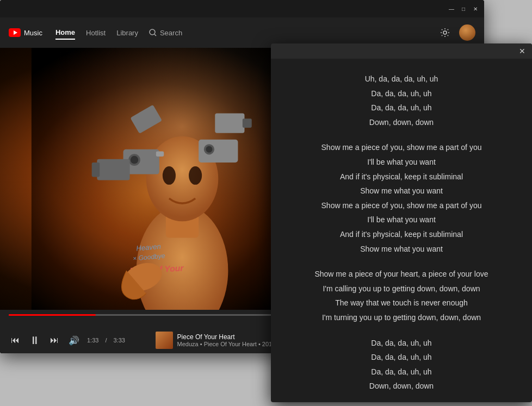 The image size is (532, 406). Describe the element at coordinates (26, 33) in the screenshot. I see `yt-logo: Music` at that location.